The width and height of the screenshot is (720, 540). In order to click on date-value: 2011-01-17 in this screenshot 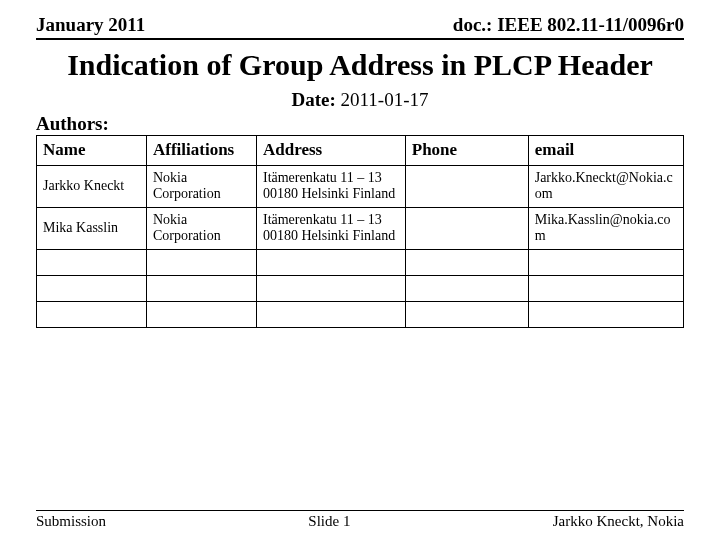, I will do `click(385, 100)`.